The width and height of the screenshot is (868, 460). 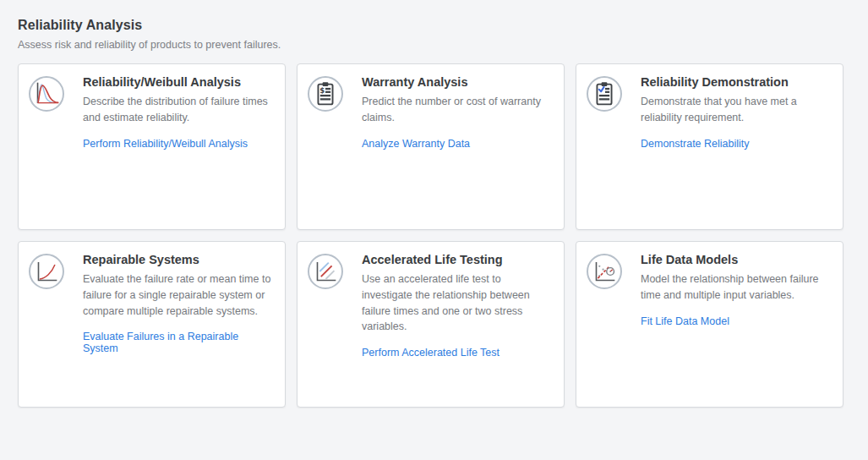 What do you see at coordinates (735, 82) in the screenshot?
I see `card-title: Reliability Demonstration` at bounding box center [735, 82].